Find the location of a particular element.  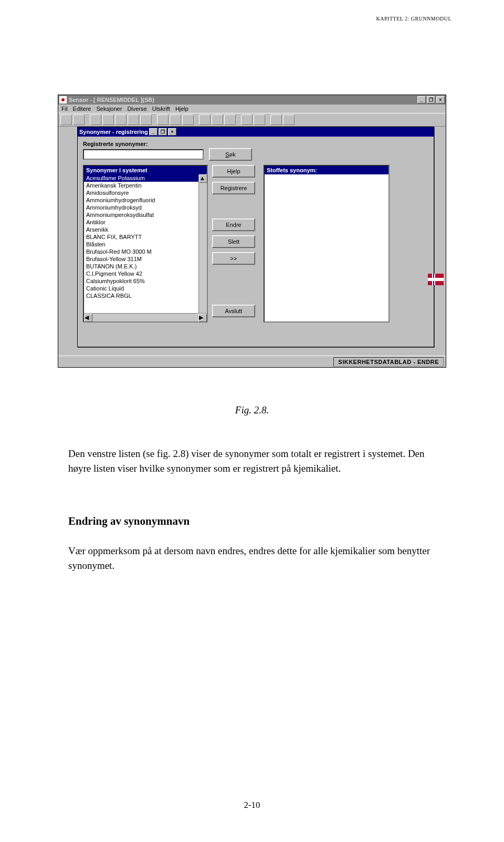

edit-button: Endre is located at coordinates (234, 225).